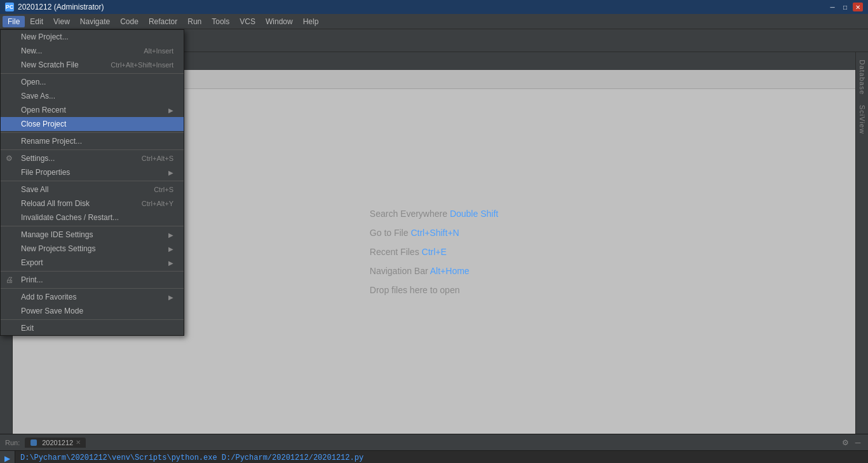 The height and width of the screenshot is (463, 868). What do you see at coordinates (92, 132) in the screenshot?
I see `sep2` at bounding box center [92, 132].